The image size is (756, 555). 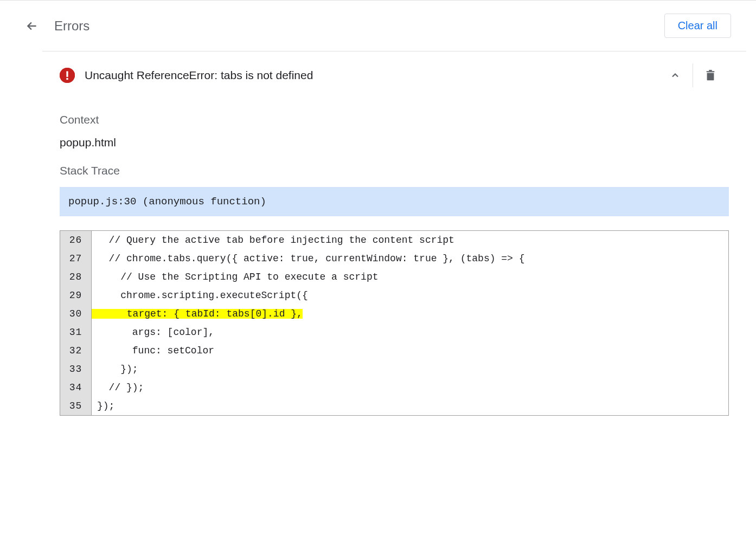 I want to click on code-line: // chrome.tabs.query({ active: true, cur…, so click(x=410, y=259).